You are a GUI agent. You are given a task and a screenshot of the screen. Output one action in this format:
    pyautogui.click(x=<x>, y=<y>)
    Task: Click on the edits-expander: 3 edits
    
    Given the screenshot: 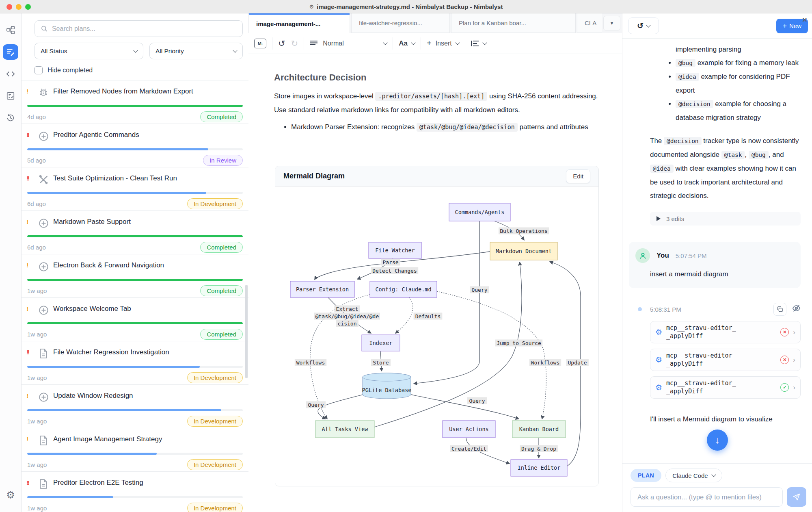 What is the action you would take?
    pyautogui.click(x=725, y=219)
    